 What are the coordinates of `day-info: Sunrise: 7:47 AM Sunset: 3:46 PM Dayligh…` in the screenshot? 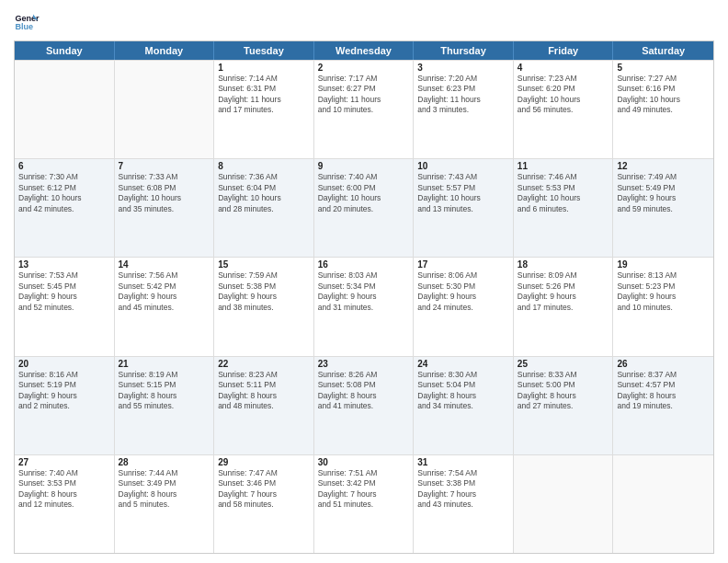 It's located at (264, 489).